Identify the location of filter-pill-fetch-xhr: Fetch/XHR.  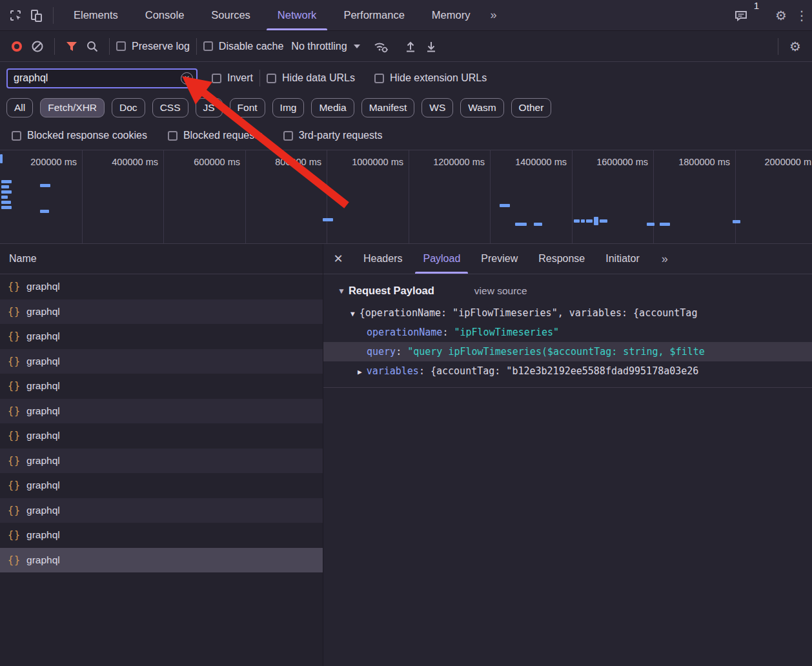
(72, 108).